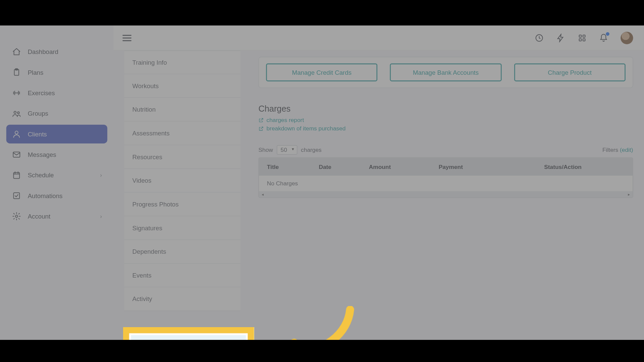 Image resolution: width=644 pixels, height=362 pixels. I want to click on manage-credit-cards-button: Manage Credit Cards, so click(322, 72).